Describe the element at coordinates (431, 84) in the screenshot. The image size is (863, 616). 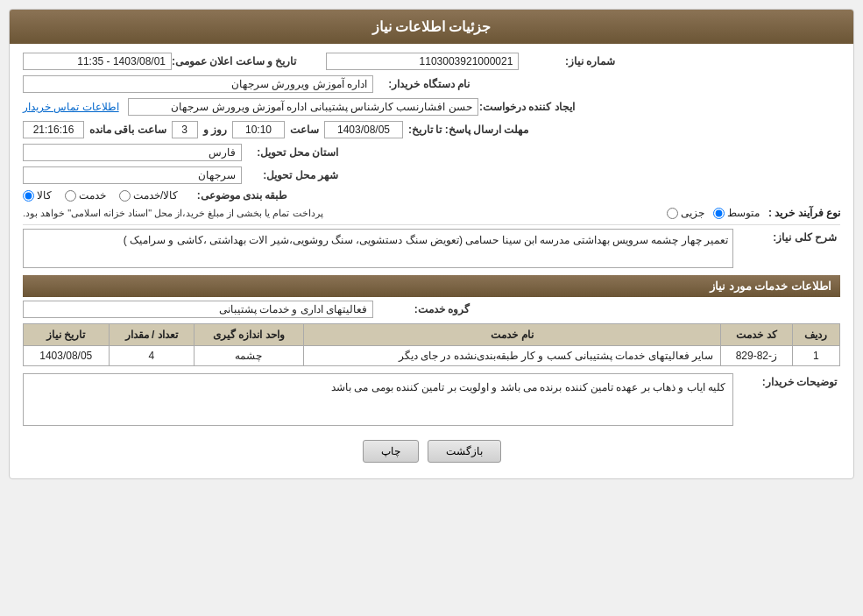
I see `buyer-org-row: نام دستگاه خریدار: اداره آموزش ویرورش سر…` at that location.